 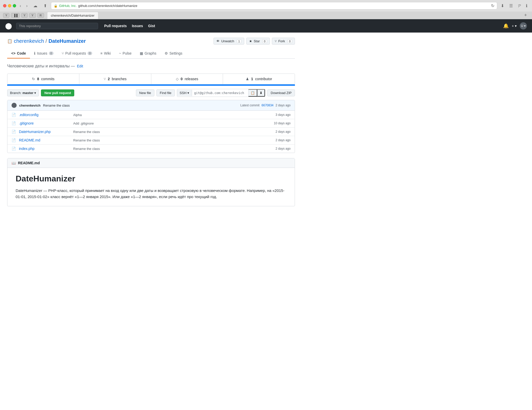 I want to click on maximize-dot, so click(x=14, y=6).